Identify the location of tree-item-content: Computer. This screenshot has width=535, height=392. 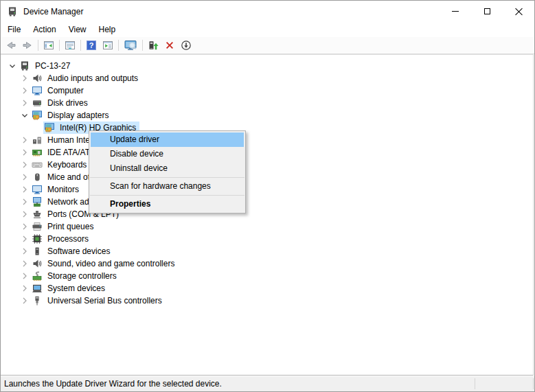
(59, 91).